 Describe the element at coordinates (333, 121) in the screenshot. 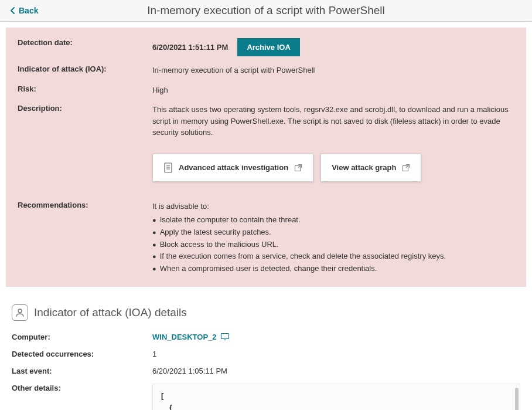

I see `description-value: This attack uses two operating system to…` at that location.